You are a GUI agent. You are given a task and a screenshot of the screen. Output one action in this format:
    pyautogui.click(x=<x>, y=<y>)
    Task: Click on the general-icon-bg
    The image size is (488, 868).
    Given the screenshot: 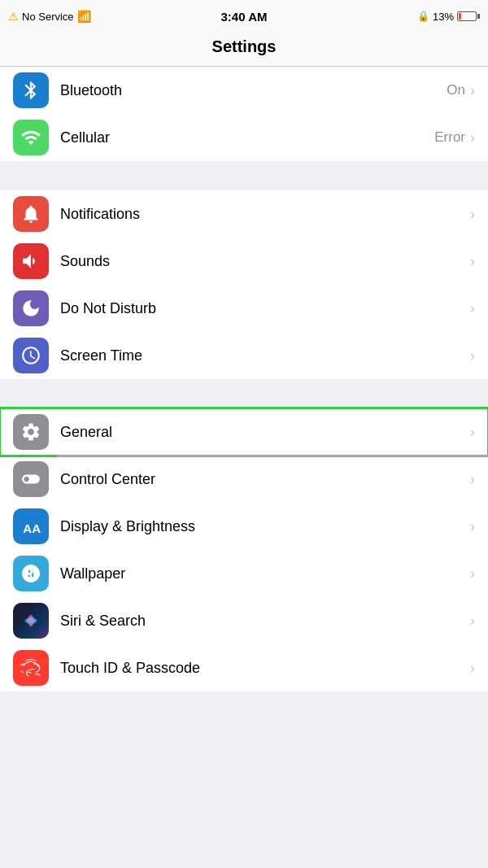 What is the action you would take?
    pyautogui.click(x=31, y=432)
    